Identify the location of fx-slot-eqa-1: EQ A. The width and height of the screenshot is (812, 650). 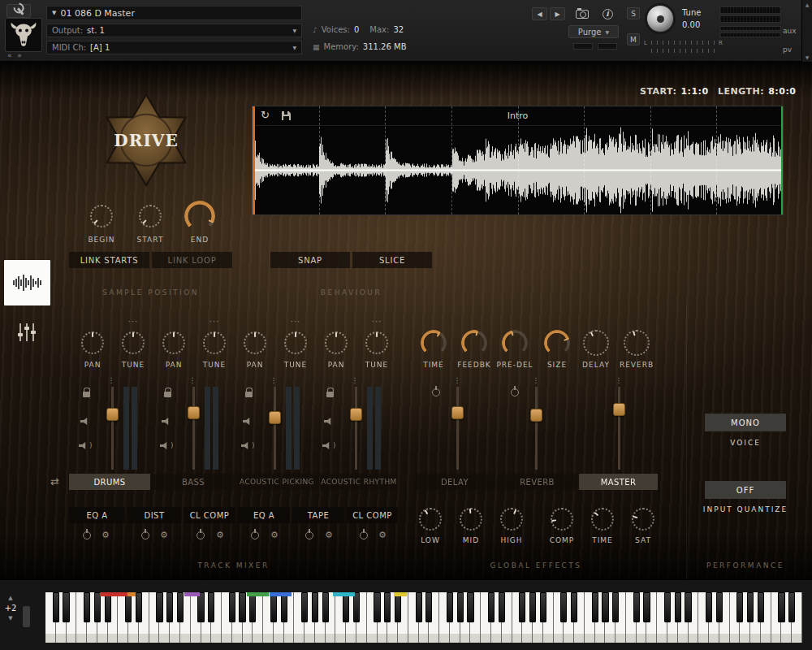
(97, 515).